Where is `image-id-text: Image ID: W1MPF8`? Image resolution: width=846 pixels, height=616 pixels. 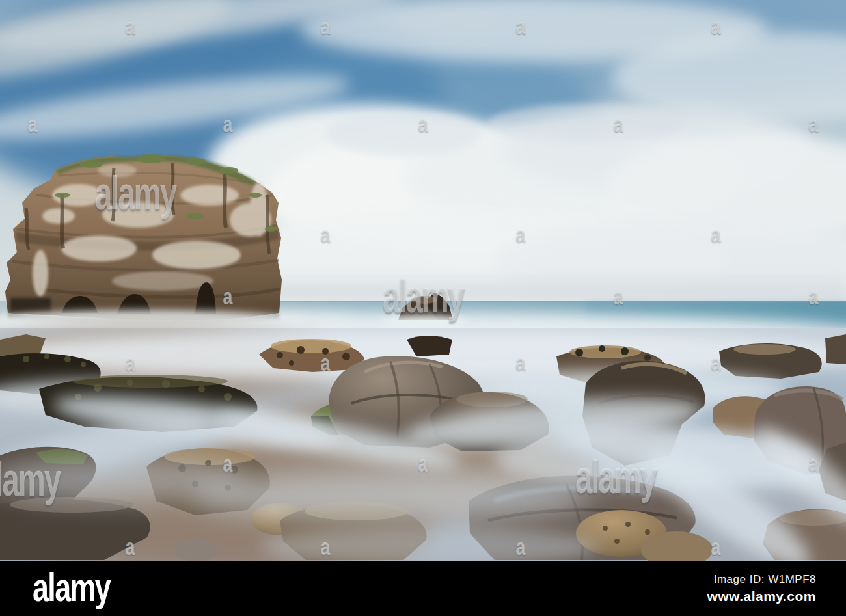
image-id-text: Image ID: W1MPF8 is located at coordinates (761, 580).